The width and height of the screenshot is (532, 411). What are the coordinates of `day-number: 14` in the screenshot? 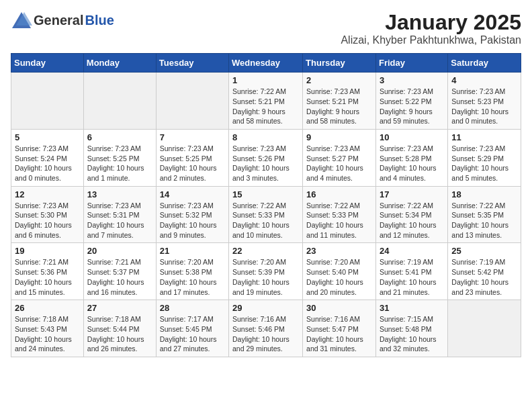 It's located at (192, 195).